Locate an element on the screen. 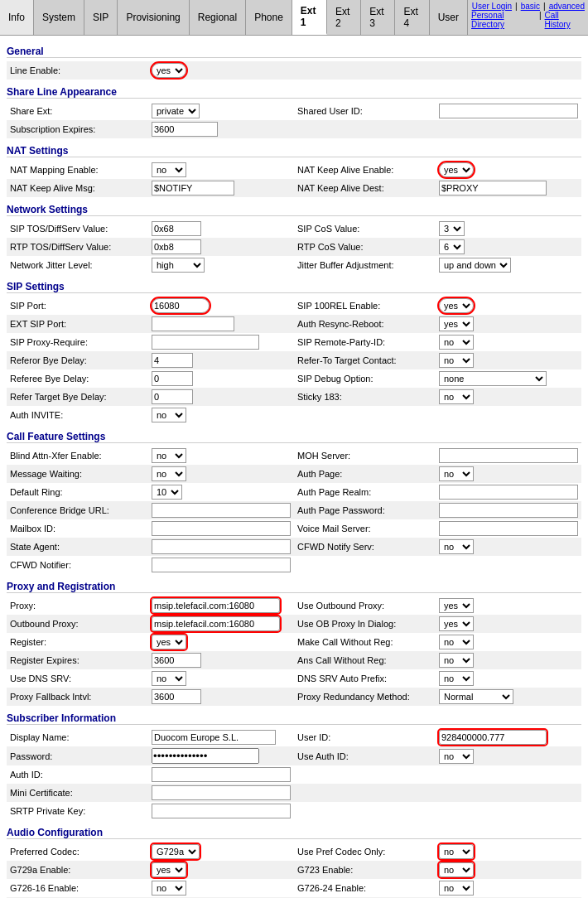 The width and height of the screenshot is (588, 898). sip-table: SIP Port: SIP 100REL Enable: yesno EXT S… is located at coordinates (294, 360).